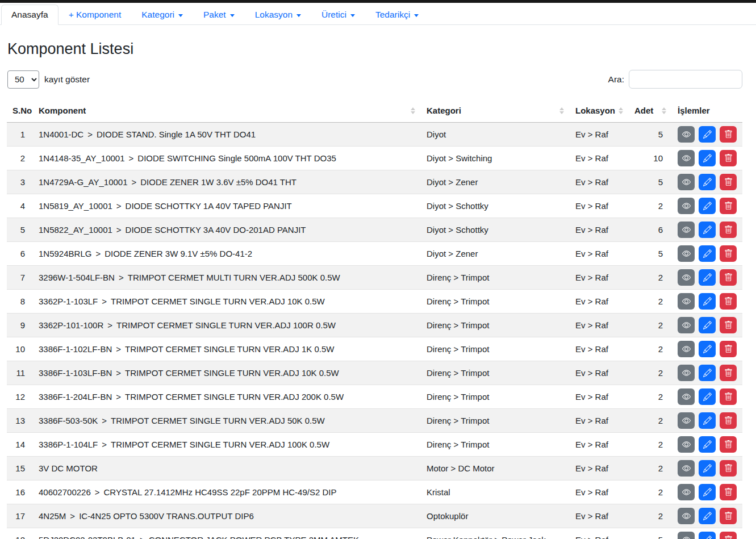  What do you see at coordinates (30, 15) in the screenshot?
I see `nav-item-anasayfa: Anasayfa` at bounding box center [30, 15].